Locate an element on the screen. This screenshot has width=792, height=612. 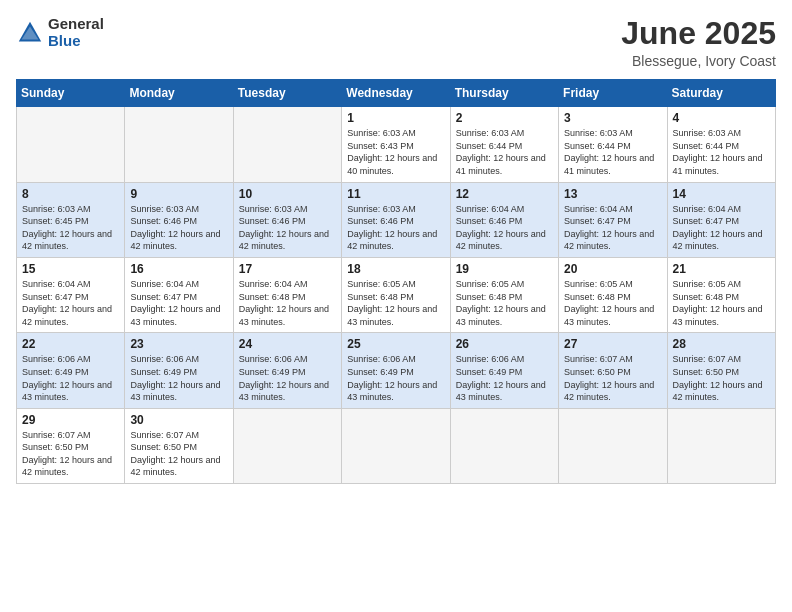
day-info: Sunrise: 6:03 AMSunset: 6:43 PMDaylight:… is located at coordinates (392, 152).